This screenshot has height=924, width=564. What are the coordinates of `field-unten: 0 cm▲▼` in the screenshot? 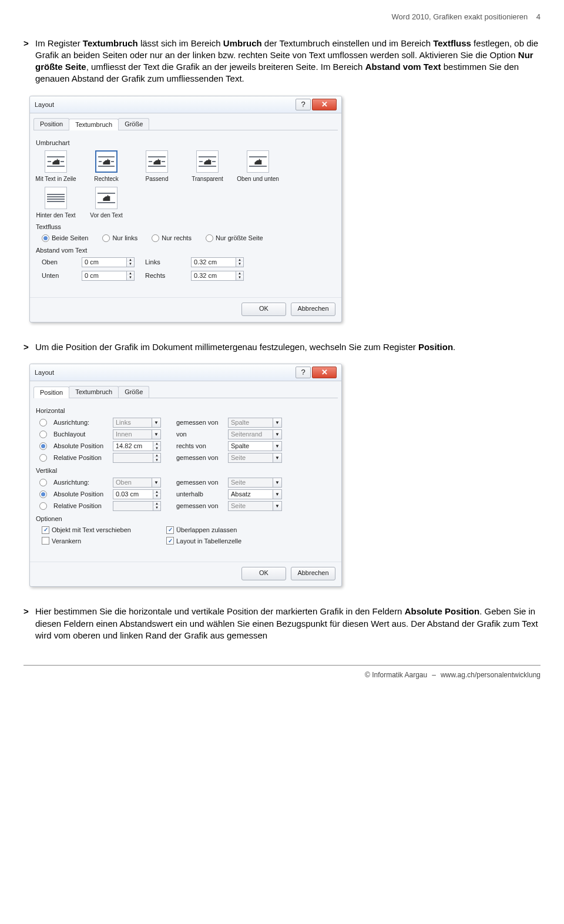 It's located at (108, 276).